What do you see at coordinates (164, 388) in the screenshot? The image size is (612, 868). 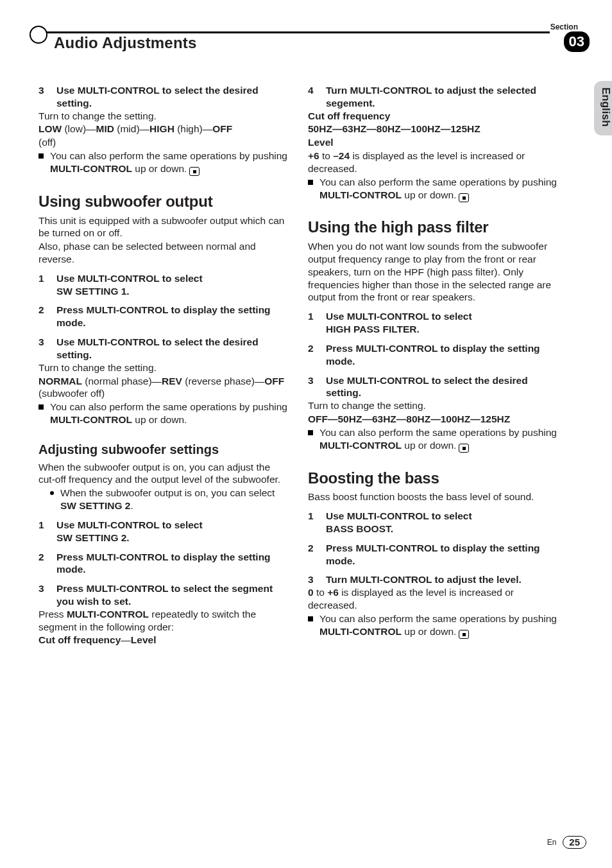 I see `sw-opts: NORMAL (normal phase)—REV (reverse phase…` at bounding box center [164, 388].